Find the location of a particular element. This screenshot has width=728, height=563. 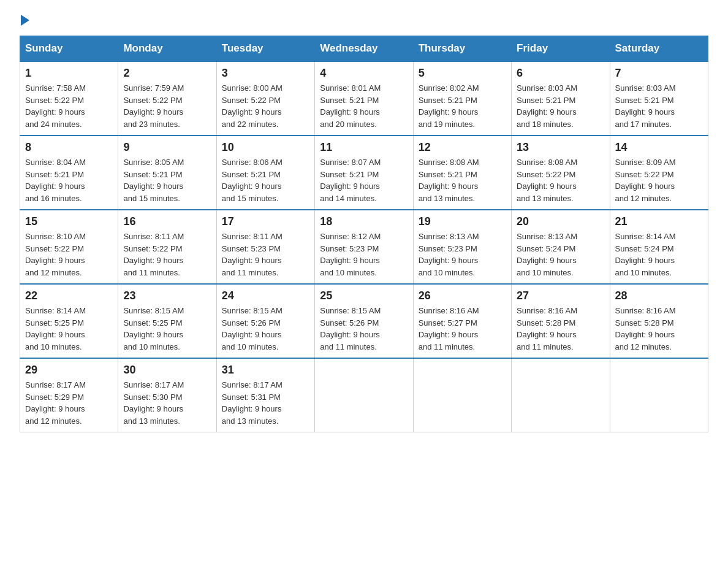

day-number: 18 is located at coordinates (364, 222).